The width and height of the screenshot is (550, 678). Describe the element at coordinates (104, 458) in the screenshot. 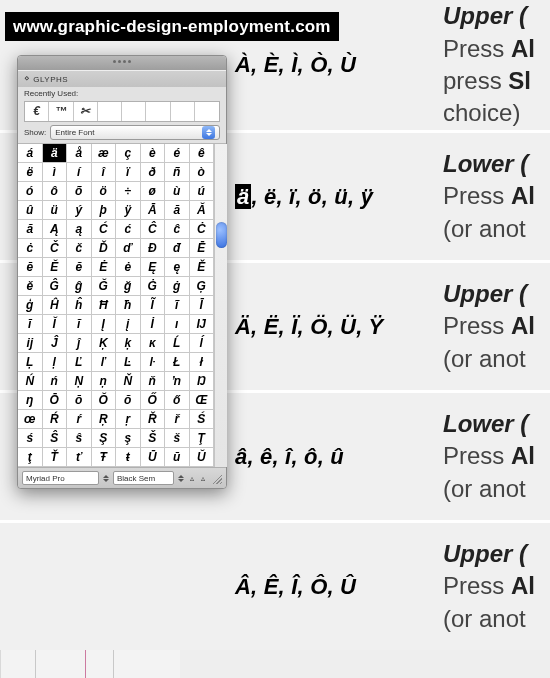

I see `glyph-cell: Ŧ` at that location.